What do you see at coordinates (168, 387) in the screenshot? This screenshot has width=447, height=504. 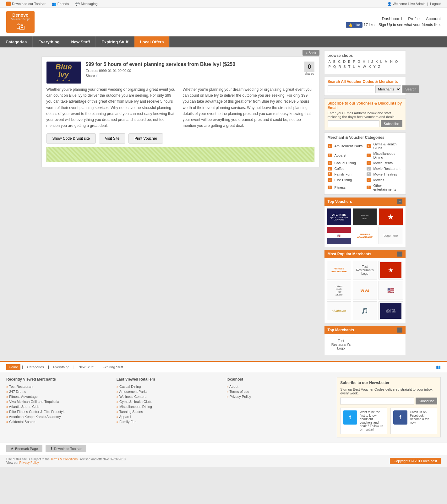 I see `list-item: Casual Dining` at bounding box center [168, 387].